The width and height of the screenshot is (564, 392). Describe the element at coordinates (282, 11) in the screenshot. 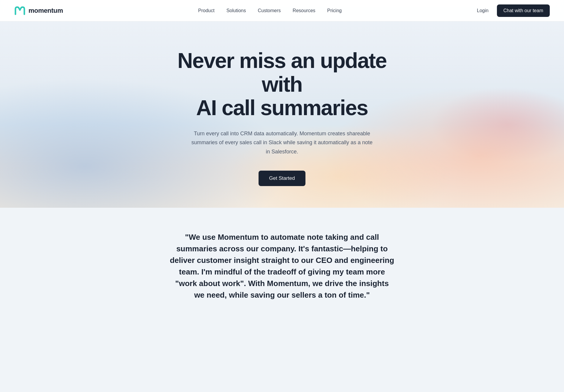

I see `navbar: momentum Product Solutions Customers Res…` at that location.